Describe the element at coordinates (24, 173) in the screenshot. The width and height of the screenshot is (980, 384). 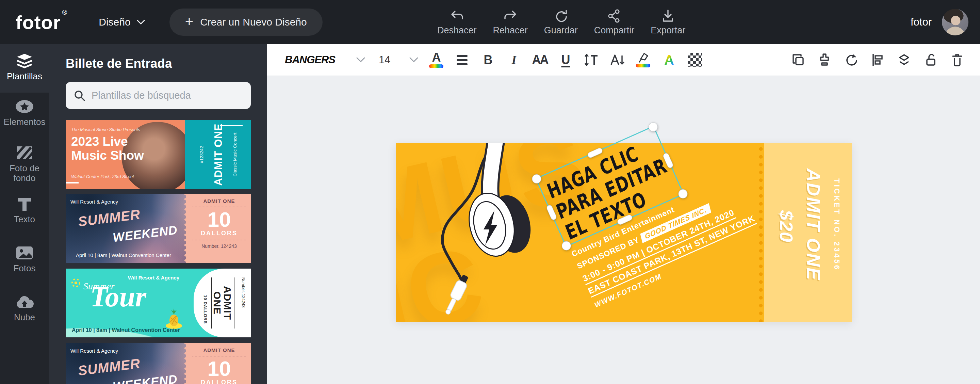
I see `sidebar-label-foto-de-fondo: Foto de fondo` at that location.